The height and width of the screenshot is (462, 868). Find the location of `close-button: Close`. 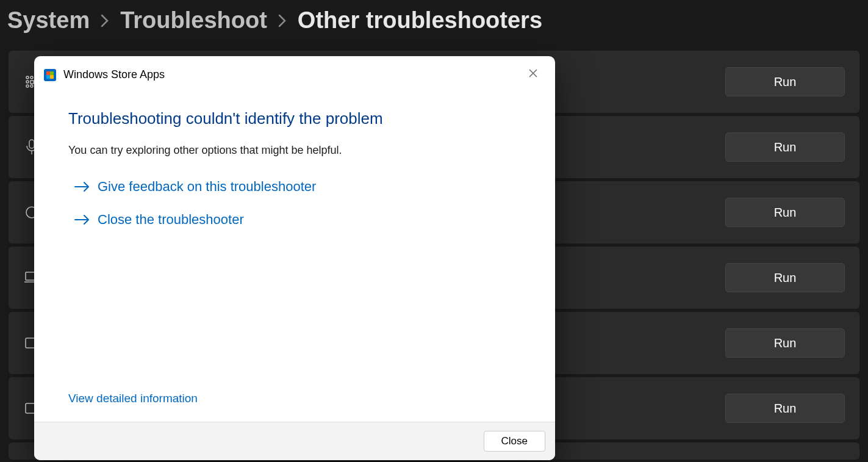

close-button: Close is located at coordinates (515, 441).